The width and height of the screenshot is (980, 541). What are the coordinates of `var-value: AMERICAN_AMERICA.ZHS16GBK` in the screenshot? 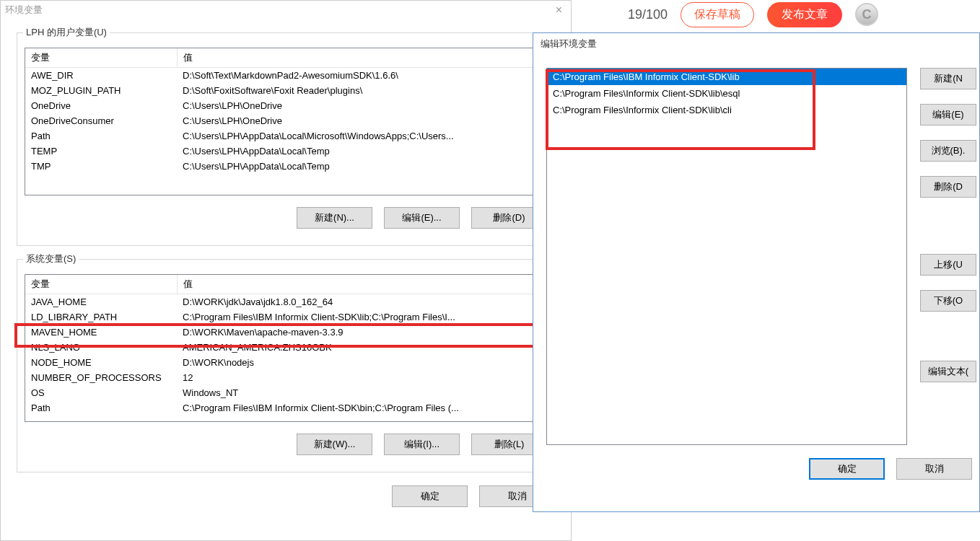 It's located at (362, 348).